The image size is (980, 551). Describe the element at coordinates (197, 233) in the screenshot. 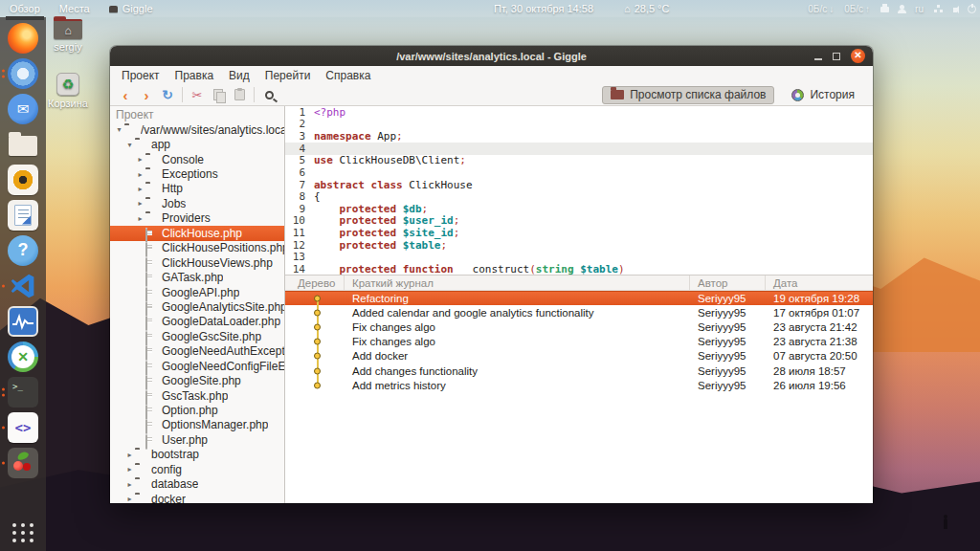

I see `tree-row-ClickHouse.php: ClickHouse.php` at that location.